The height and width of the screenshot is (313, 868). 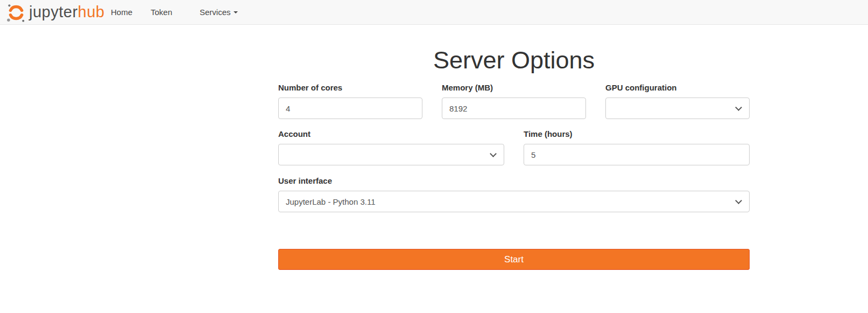 What do you see at coordinates (514, 260) in the screenshot?
I see `start-button: Start` at bounding box center [514, 260].